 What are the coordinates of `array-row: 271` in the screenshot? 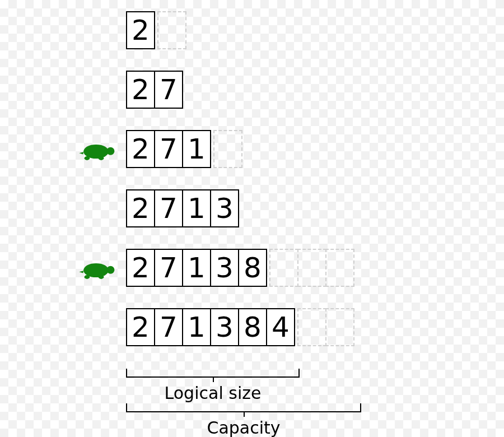 It's located at (252, 150).